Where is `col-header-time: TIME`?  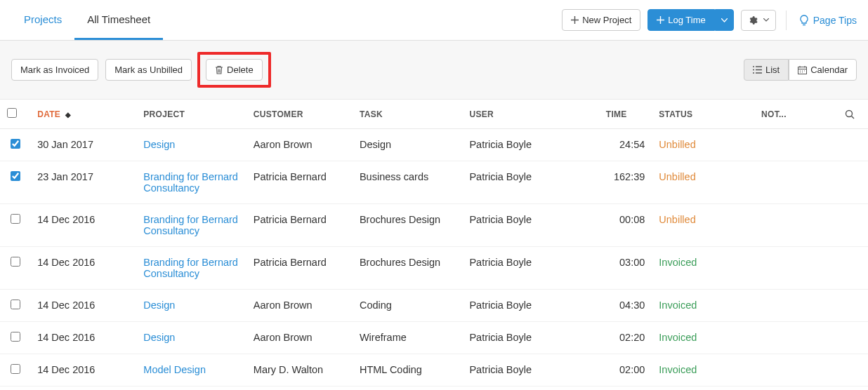 col-header-time: TIME is located at coordinates (626, 114).